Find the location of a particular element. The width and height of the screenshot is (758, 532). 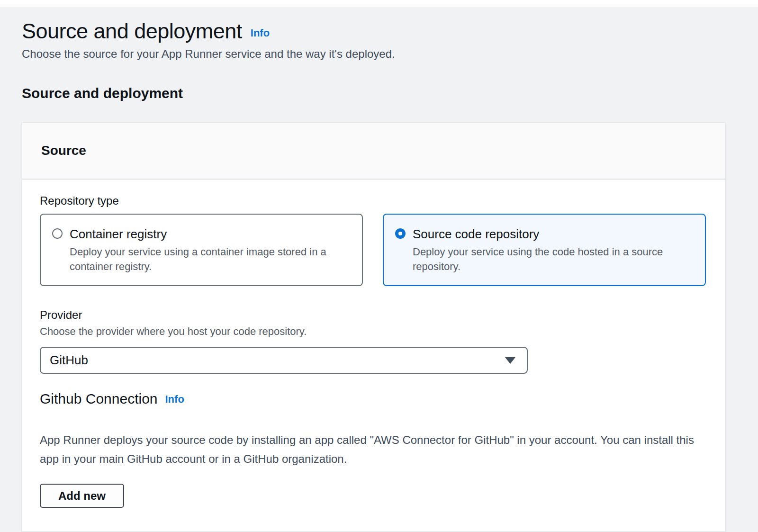

provider-description: Choose the provider where you host your … is located at coordinates (373, 332).